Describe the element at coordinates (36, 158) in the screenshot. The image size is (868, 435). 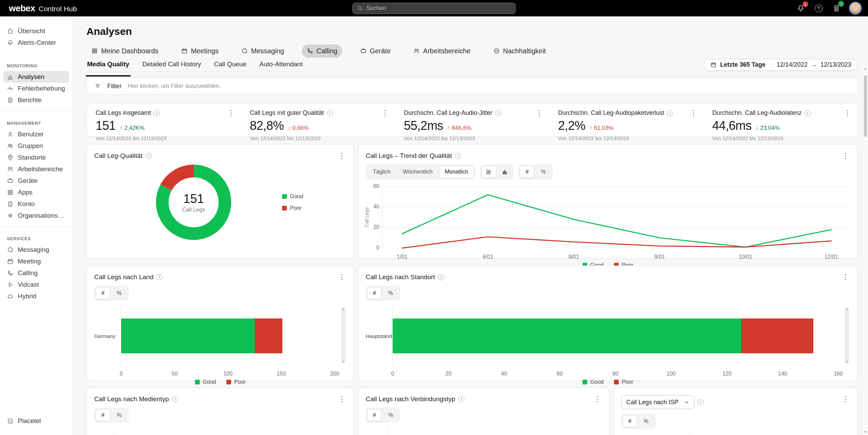
I see `sidebar-item-standorte: Standorte` at that location.